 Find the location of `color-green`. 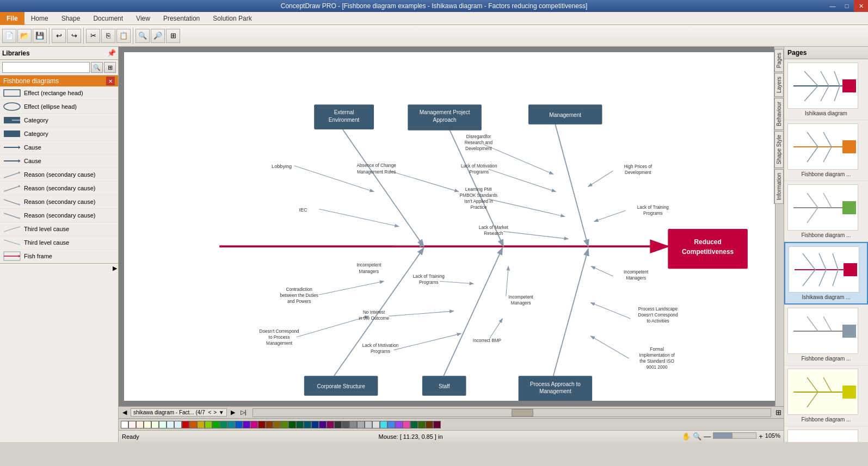

color-green is located at coordinates (216, 425).